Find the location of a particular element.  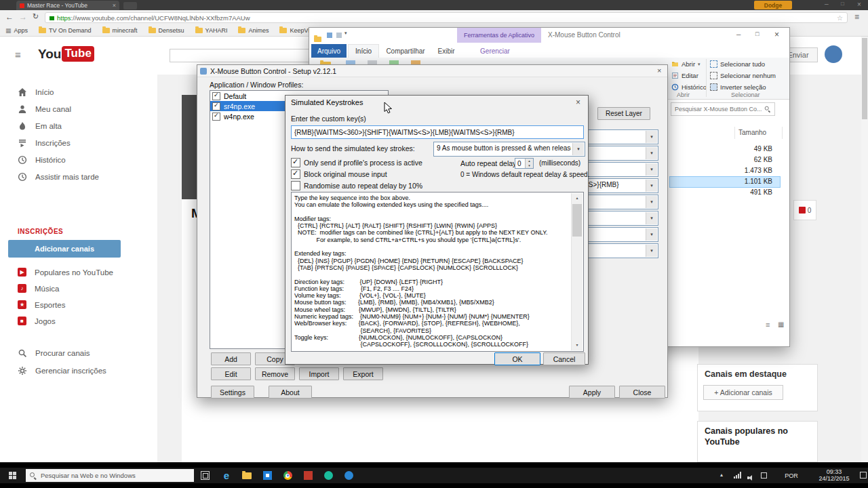

bookmark-folder: Densetsu is located at coordinates (167, 30).